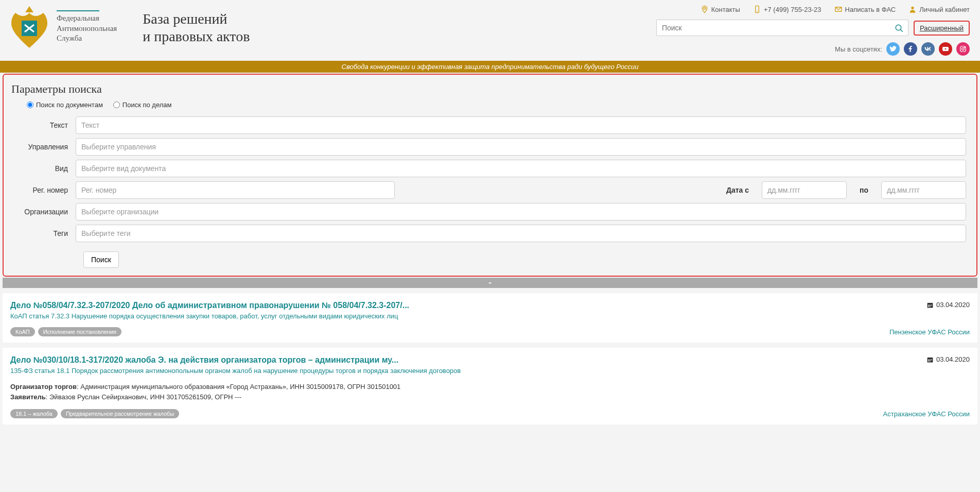 The image size is (980, 492). What do you see at coordinates (738, 190) in the screenshot?
I see `label-date-from: Дата с` at bounding box center [738, 190].